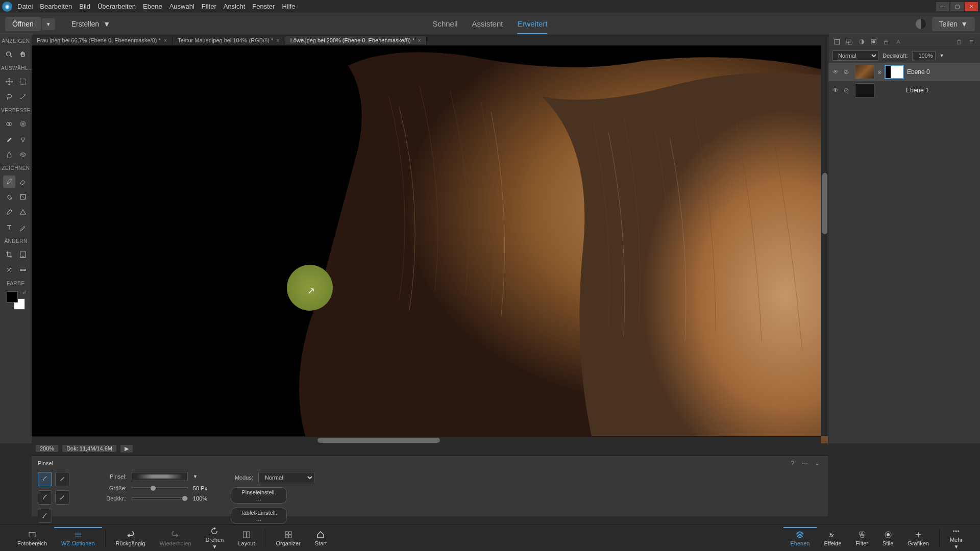 The image size is (980, 551). I want to click on opacity-dropdown-icon: ▼, so click(942, 56).